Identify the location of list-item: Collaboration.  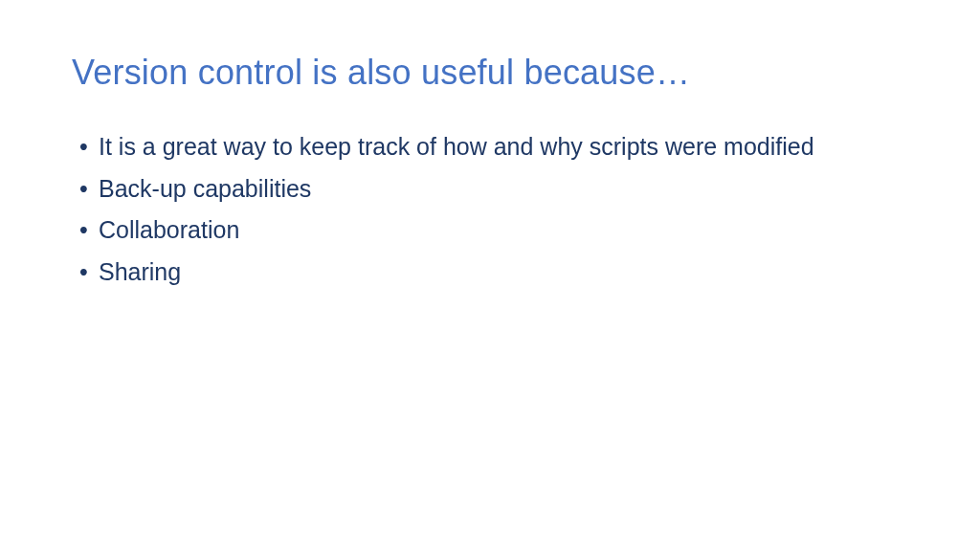
(494, 231).